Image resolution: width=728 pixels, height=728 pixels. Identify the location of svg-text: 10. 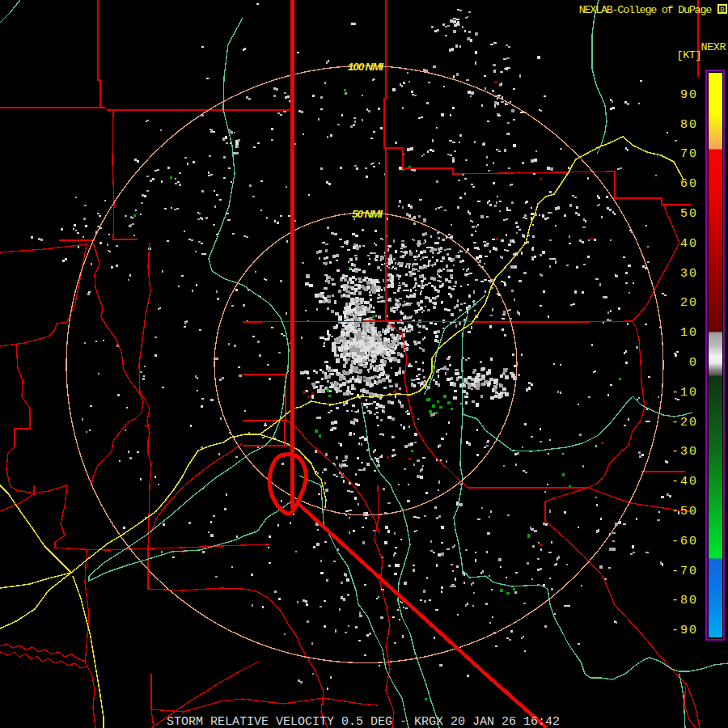
(689, 333).